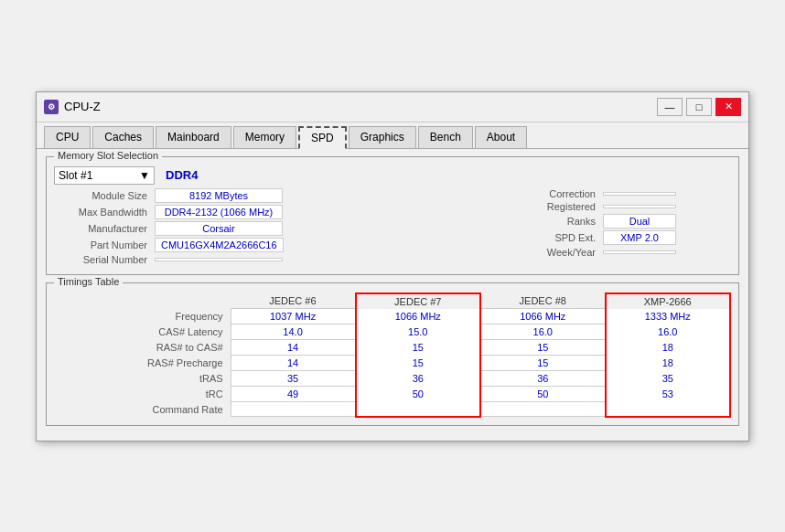  Describe the element at coordinates (543, 395) in the screenshot. I see `jedec8-value: 50` at that location.